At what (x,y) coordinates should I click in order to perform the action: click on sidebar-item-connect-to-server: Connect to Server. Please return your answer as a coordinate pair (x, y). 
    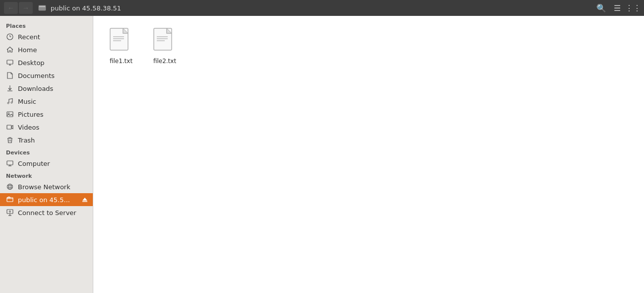
    Looking at the image, I should click on (47, 213).